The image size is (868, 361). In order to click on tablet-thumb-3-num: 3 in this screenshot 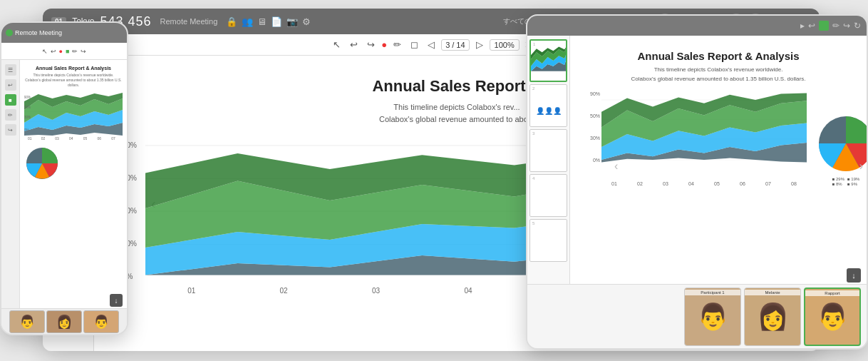, I will do `click(533, 133)`.